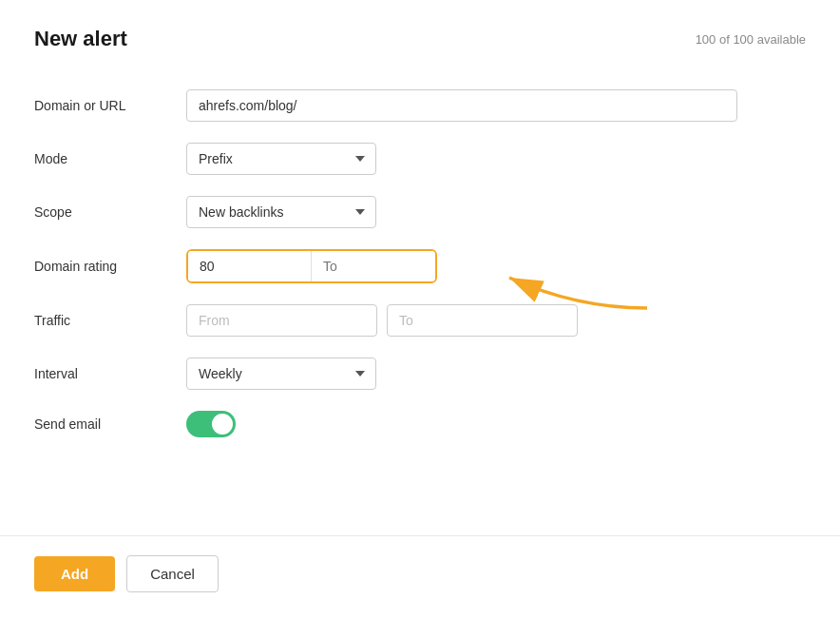 The width and height of the screenshot is (840, 619). Describe the element at coordinates (483, 320) in the screenshot. I see `traffic-to-input` at that location.